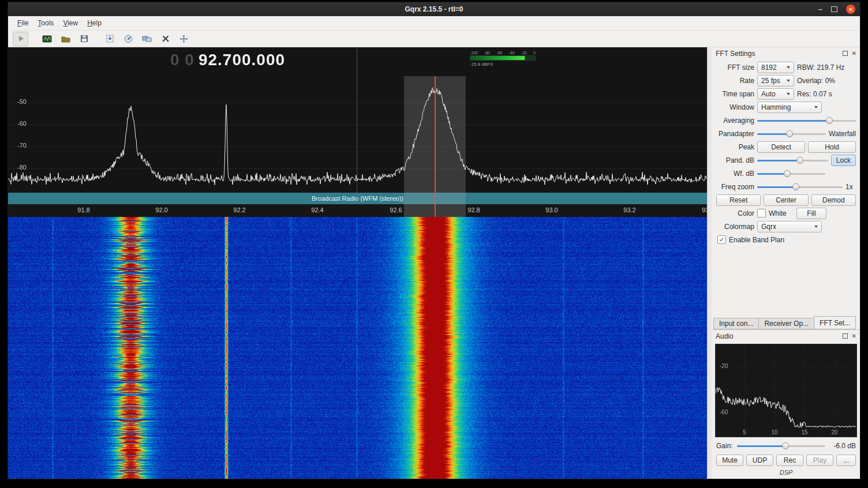 The width and height of the screenshot is (868, 488). Describe the element at coordinates (147, 39) in the screenshot. I see `dual-display-icon` at that location.